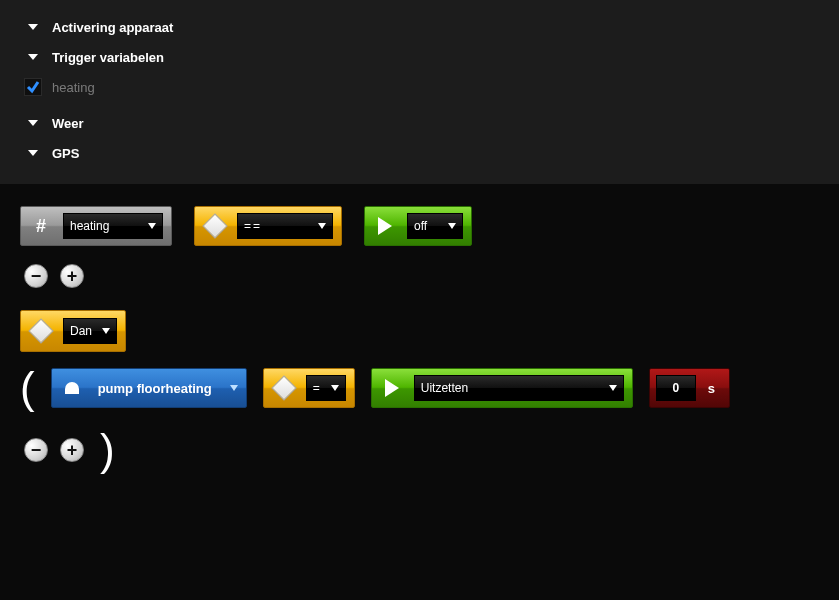 This screenshot has height=600, width=839. I want to click on command-select: Uitzetten, so click(519, 388).